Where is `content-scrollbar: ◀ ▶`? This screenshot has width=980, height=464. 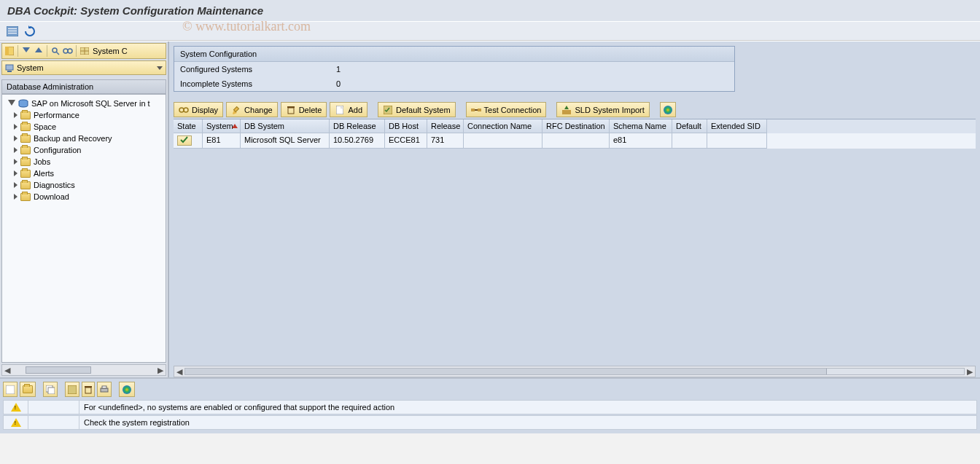 content-scrollbar: ◀ ▶ is located at coordinates (575, 371).